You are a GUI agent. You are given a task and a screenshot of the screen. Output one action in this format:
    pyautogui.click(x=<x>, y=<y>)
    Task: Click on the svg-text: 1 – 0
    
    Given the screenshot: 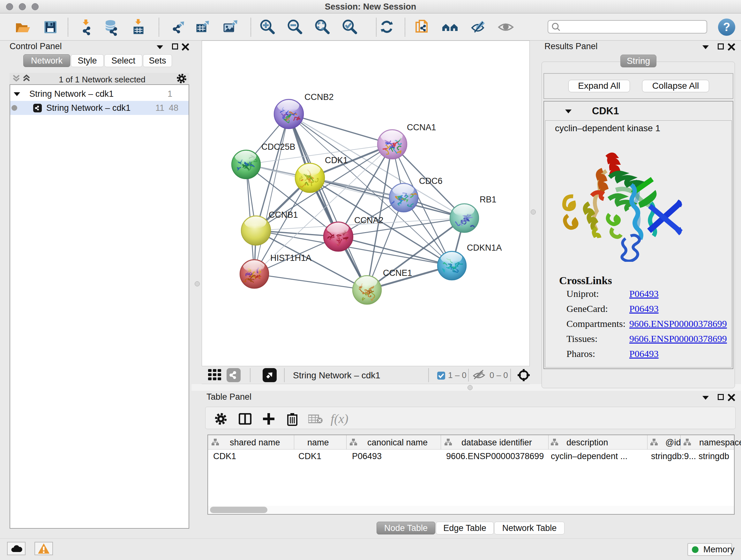 What is the action you would take?
    pyautogui.click(x=457, y=375)
    